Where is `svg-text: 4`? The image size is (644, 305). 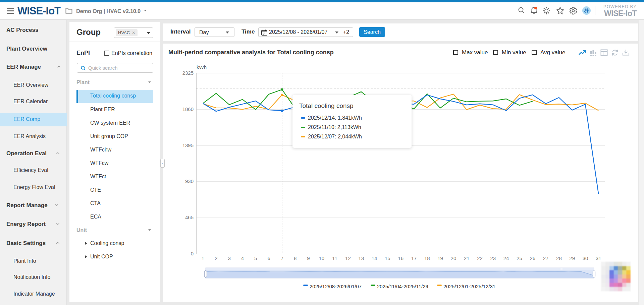 svg-text: 4 is located at coordinates (243, 258).